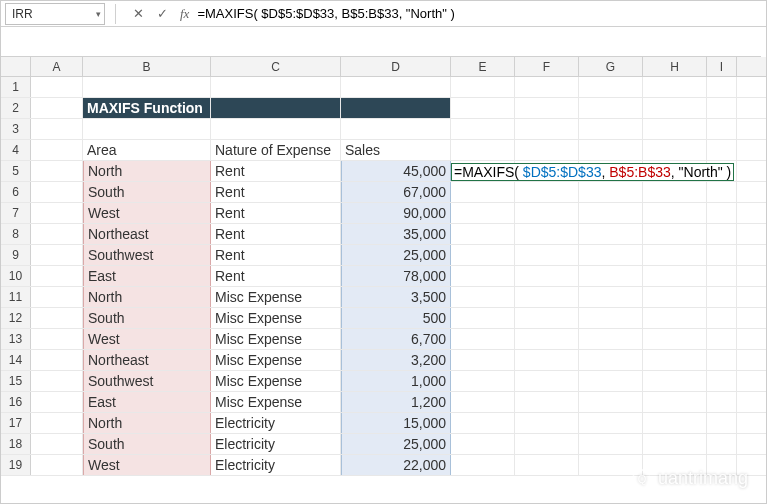  I want to click on row-header: 15, so click(16, 381).